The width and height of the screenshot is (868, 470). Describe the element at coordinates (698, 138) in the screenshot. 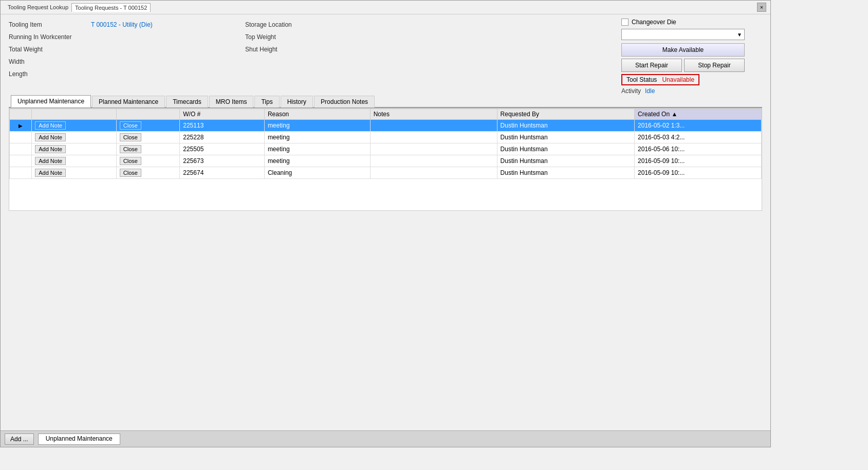

I see `created-on-cell: 2016-05-03 4:2...` at that location.